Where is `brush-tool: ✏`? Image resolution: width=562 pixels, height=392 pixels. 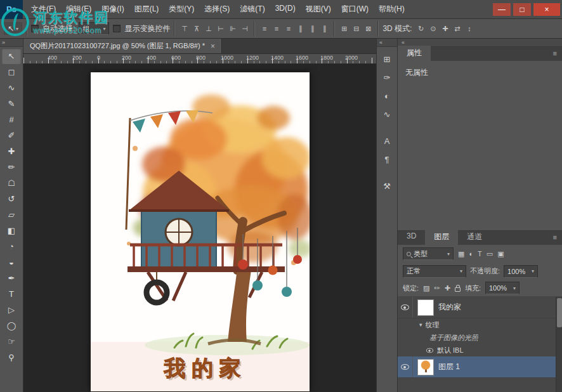
brush-tool: ✏ is located at coordinates (11, 167).